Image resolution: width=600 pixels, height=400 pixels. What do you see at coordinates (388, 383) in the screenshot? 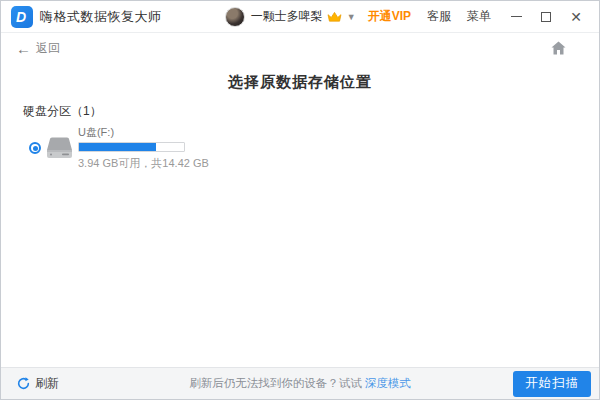
I see `deep-mode-link: 深度模式` at bounding box center [388, 383].